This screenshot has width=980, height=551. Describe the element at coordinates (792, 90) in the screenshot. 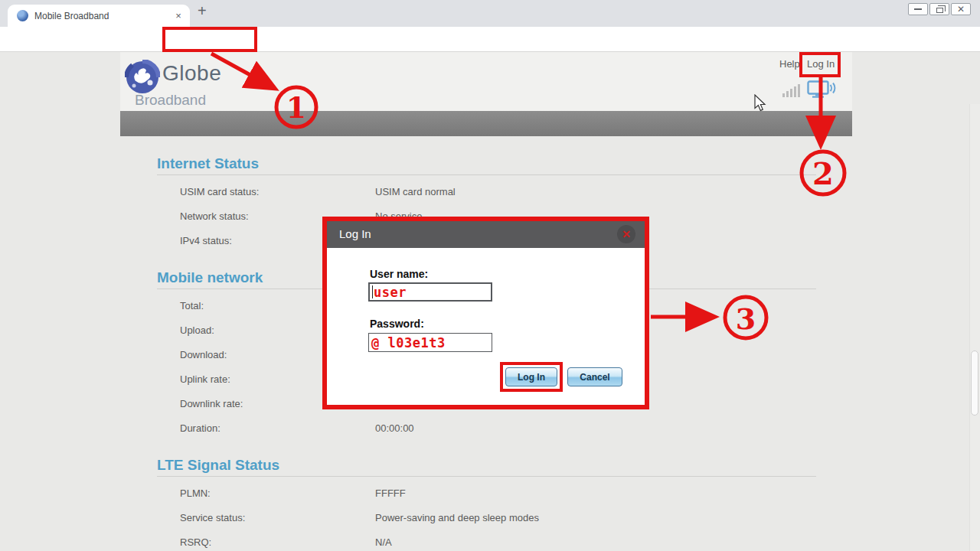

I see `signal-strength-icon` at that location.